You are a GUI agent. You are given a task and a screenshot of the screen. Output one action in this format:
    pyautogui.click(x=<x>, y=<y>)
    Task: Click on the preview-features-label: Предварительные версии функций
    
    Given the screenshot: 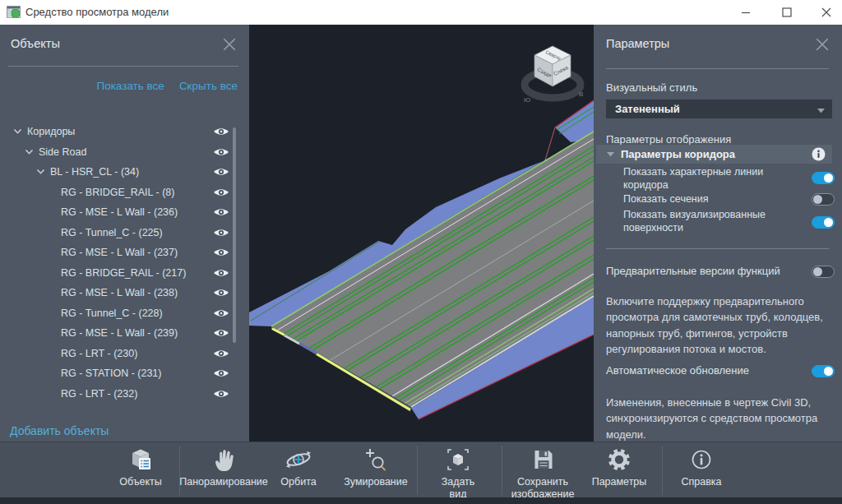 What is the action you would take?
    pyautogui.click(x=693, y=271)
    